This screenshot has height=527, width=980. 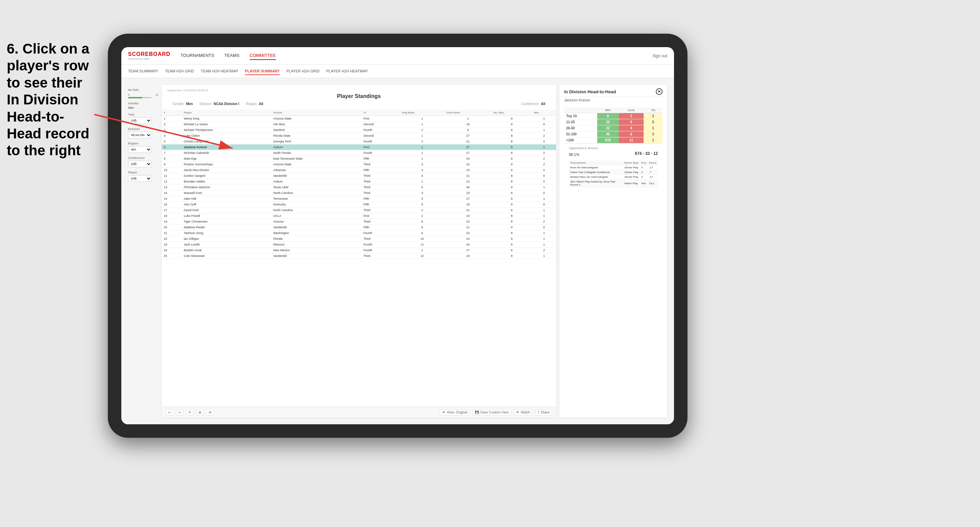 I want to click on cell-reg: 3, so click(x=422, y=193).